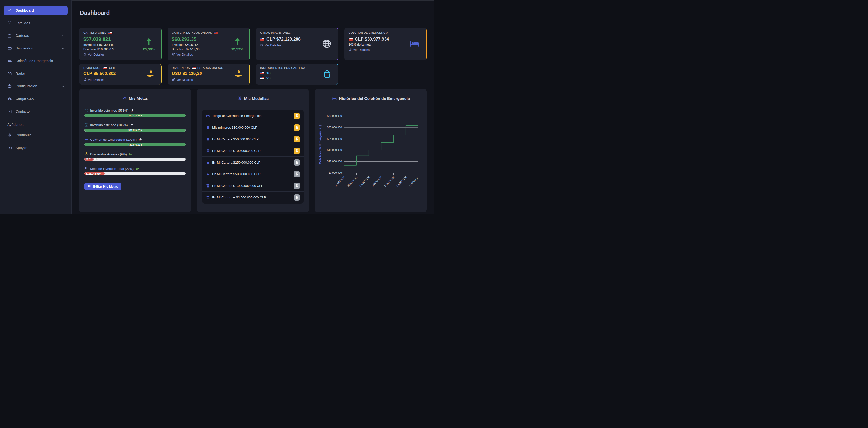 The image size is (868, 428). Describe the element at coordinates (236, 139) in the screenshot. I see `medal-label: En Mi Cartera $50.000.000 CLP` at that location.